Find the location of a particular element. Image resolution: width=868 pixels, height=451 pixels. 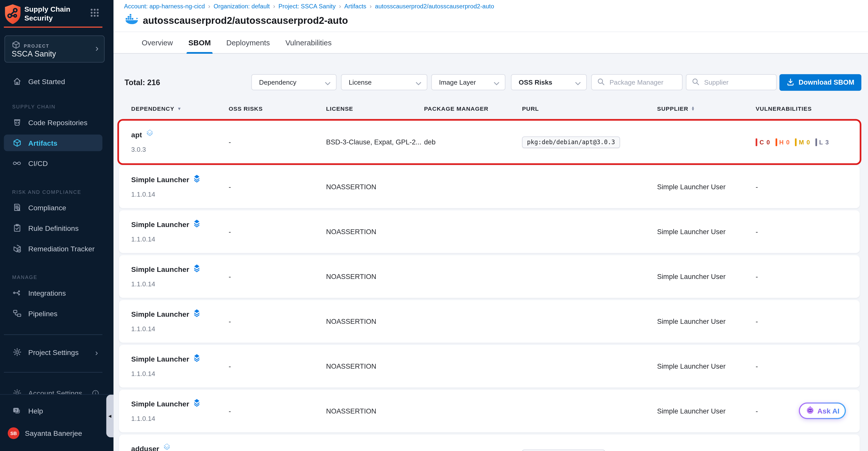

sidebar-item-account-settings: Account Settings is located at coordinates (56, 390).